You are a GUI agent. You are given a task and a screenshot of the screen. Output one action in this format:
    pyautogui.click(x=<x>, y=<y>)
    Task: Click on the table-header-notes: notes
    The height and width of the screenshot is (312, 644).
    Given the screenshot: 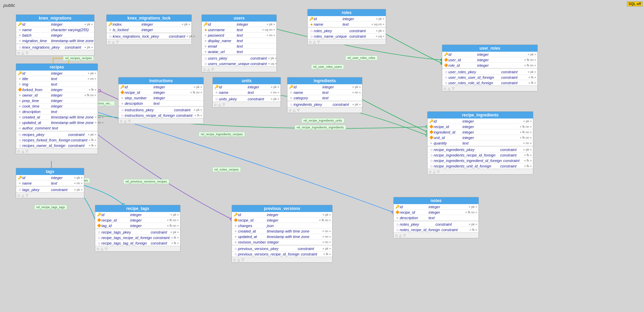 What is the action you would take?
    pyautogui.click(x=436, y=201)
    